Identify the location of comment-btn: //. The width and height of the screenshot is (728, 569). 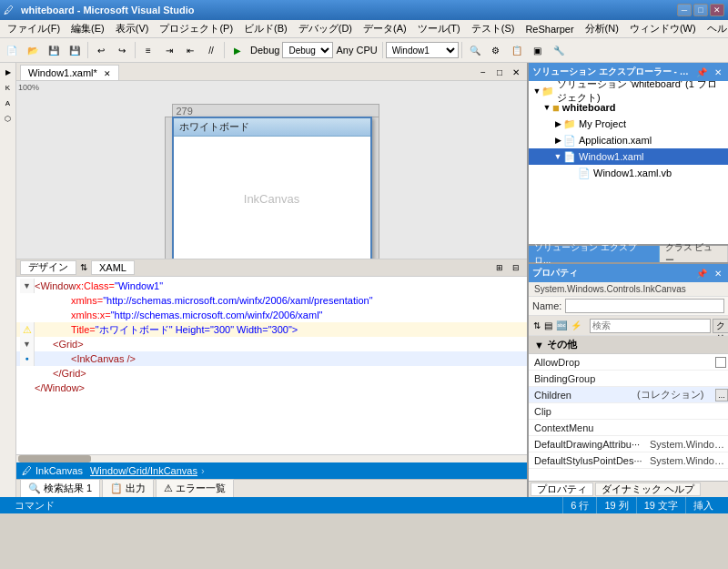
(211, 50).